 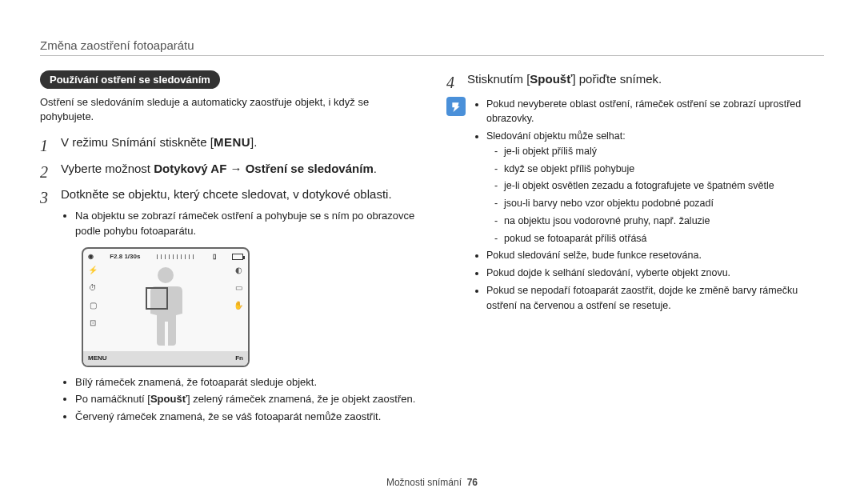 I want to click on timer-icon: ⏱, so click(x=93, y=288).